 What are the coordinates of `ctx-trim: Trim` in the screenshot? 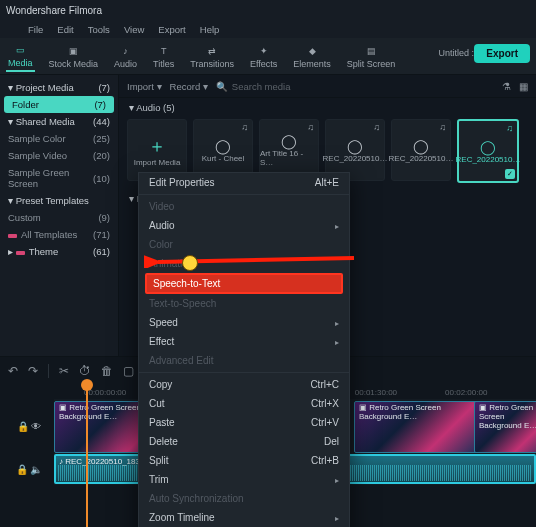 It's located at (244, 480).